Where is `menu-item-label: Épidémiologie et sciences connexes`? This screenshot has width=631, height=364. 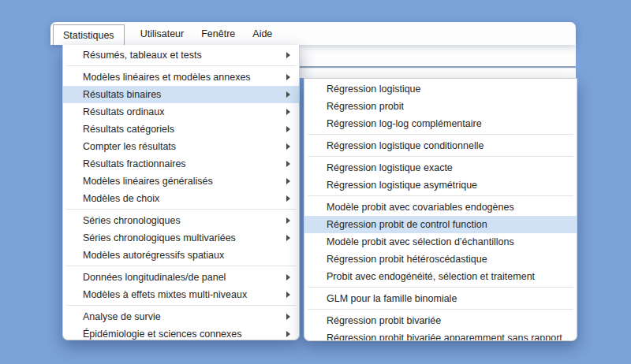
menu-item-label: Épidémiologie et sciences connexes is located at coordinates (162, 334).